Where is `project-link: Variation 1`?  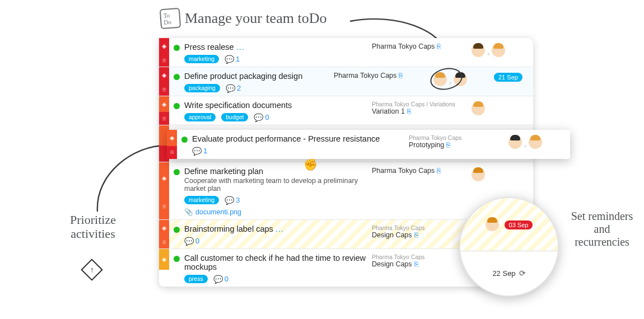 project-link: Variation 1 is located at coordinates (389, 111).